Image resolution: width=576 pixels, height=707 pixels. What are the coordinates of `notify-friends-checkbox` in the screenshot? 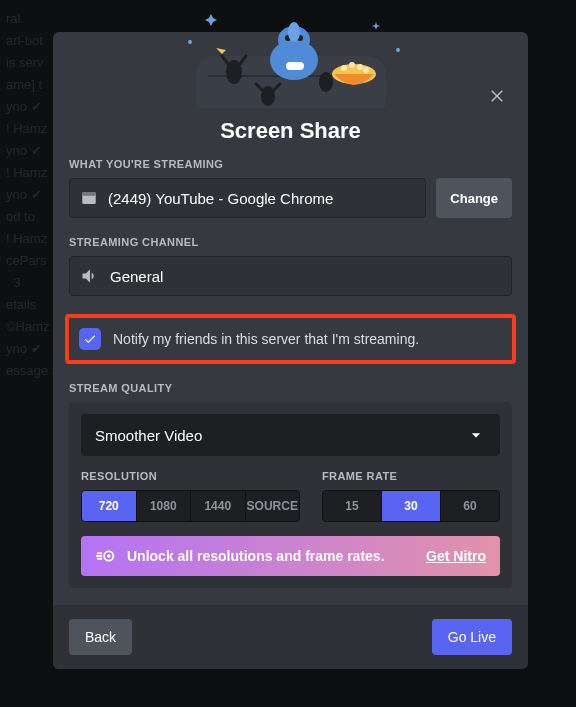 It's located at (90, 339).